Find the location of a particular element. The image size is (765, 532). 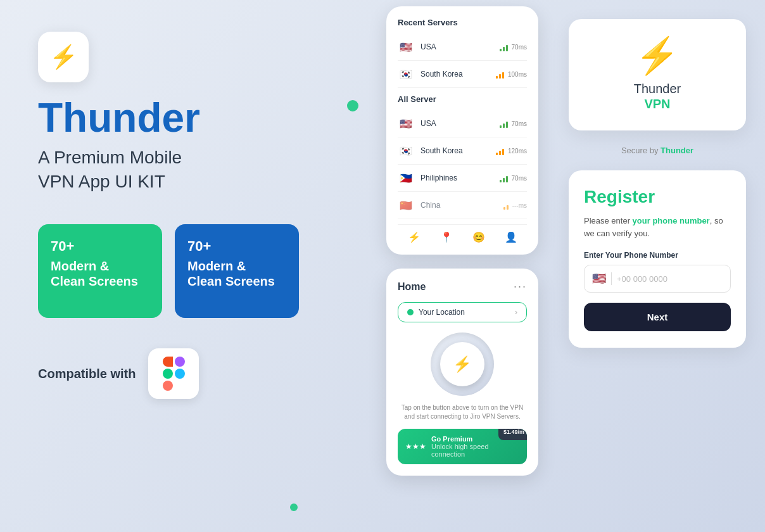

register-phone-highlight: your phone number is located at coordinates (671, 220).